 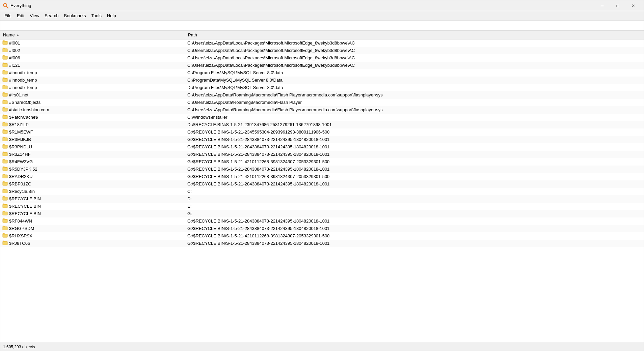 What do you see at coordinates (322, 154) in the screenshot?
I see `table-row: $R3Z14HFG:\$RECYCLE.BIN\S-1-5-21-2843884…` at bounding box center [322, 154].